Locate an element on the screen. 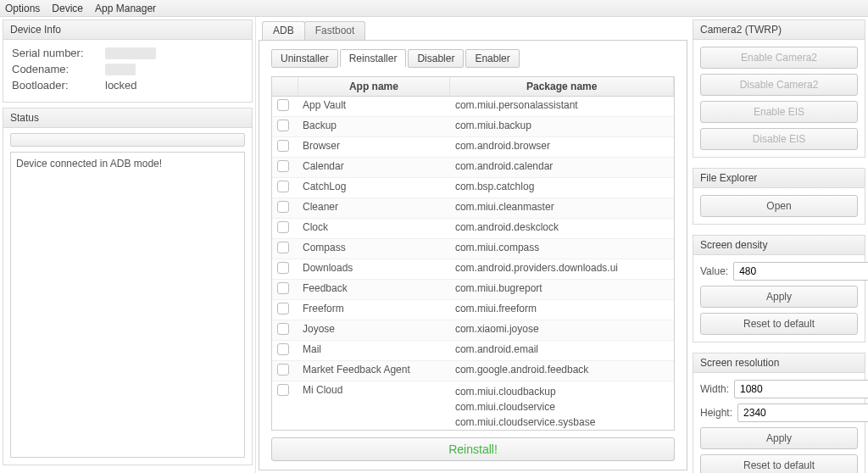 The image size is (868, 473). package-name-cell: com.miui.backup is located at coordinates (562, 127).